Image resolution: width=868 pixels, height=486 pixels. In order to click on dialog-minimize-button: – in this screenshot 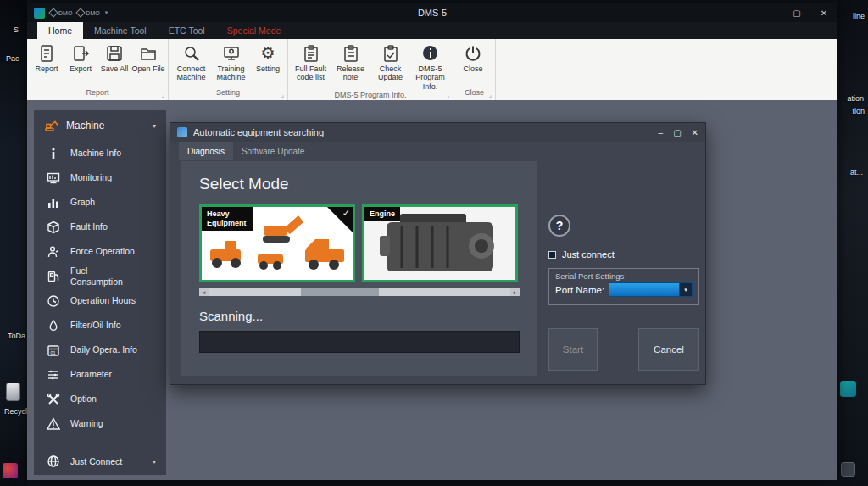, I will do `click(661, 132)`.